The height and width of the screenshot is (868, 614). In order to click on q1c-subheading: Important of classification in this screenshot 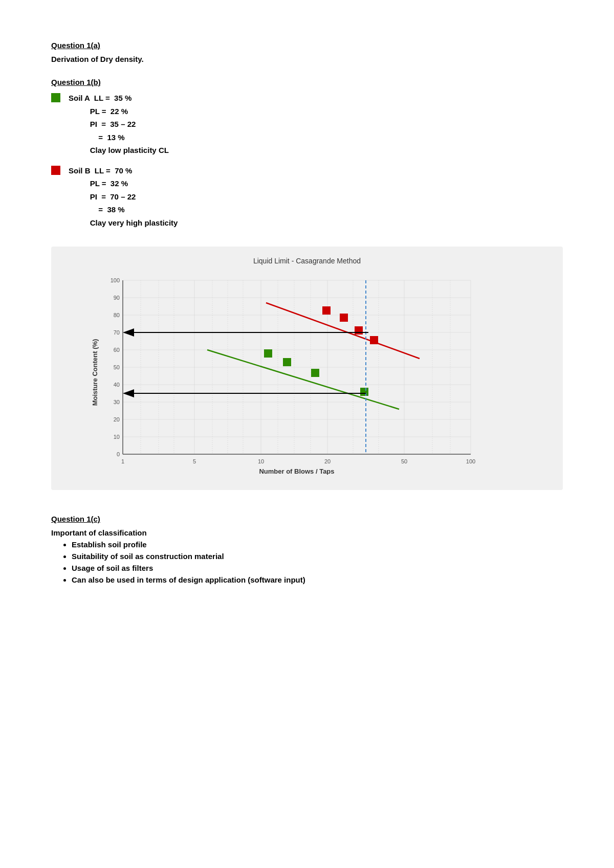, I will do `click(307, 533)`.